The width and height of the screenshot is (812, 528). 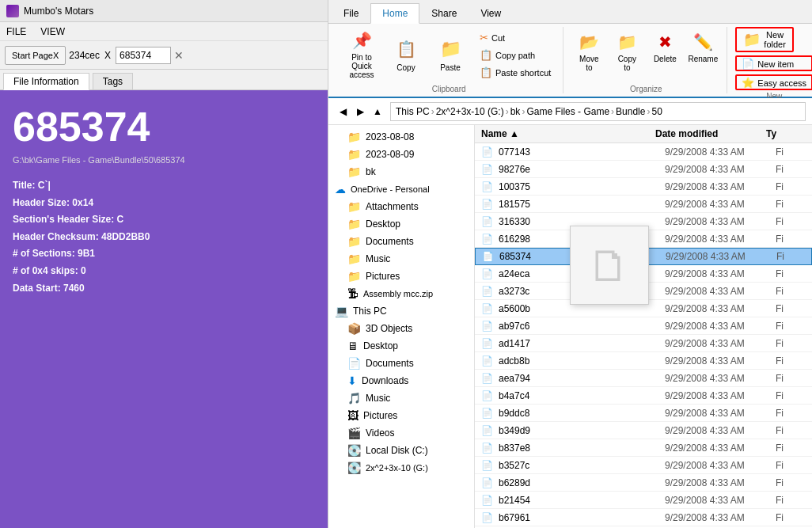 What do you see at coordinates (643, 256) in the screenshot?
I see `table-row-selected: 📄 685374 9/29/2008 4:33 AM Fi 🗋` at bounding box center [643, 256].